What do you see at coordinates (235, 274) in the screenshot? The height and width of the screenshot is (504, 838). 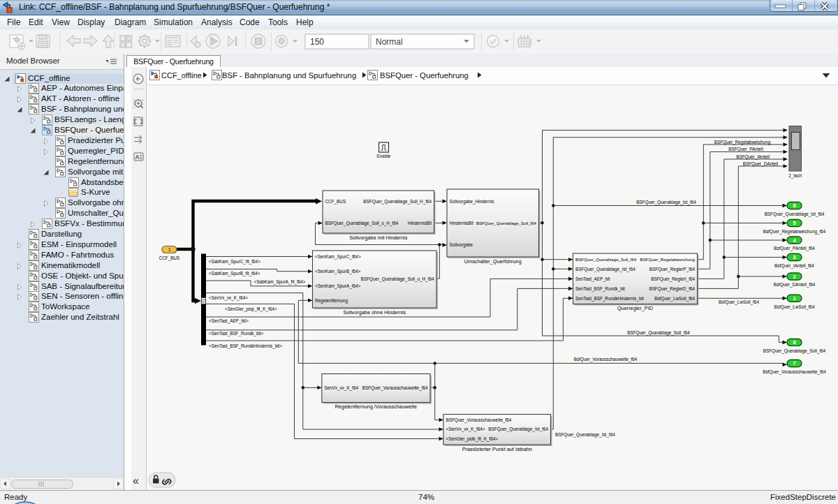 I see `svg-text: <SabKam_SpurB_flt_f64>` at bounding box center [235, 274].